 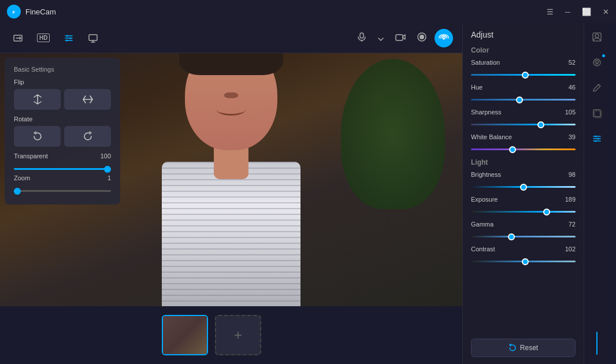 What do you see at coordinates (422, 38) in the screenshot?
I see `record-button` at bounding box center [422, 38].